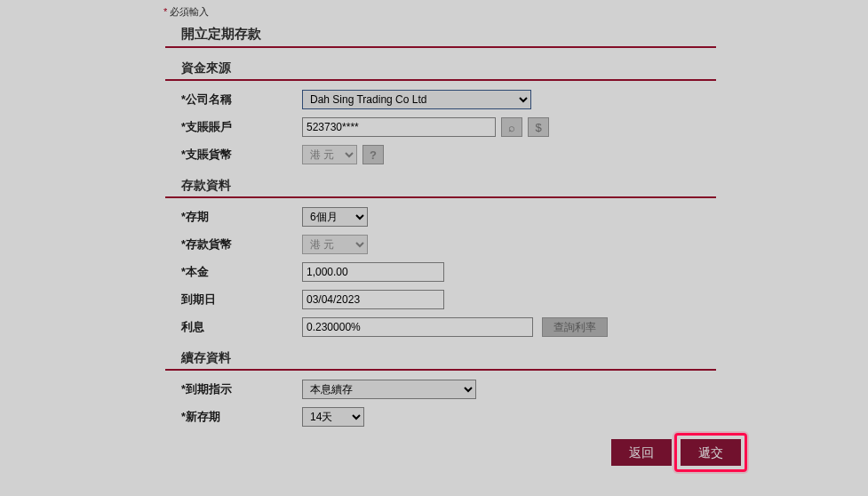  Describe the element at coordinates (335, 217) in the screenshot. I see `tenor-select: 6個月` at that location.